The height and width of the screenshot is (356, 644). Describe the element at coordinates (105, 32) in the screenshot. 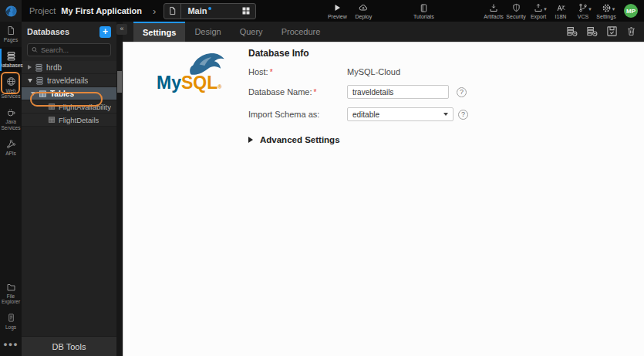

I see `add-database-button: +` at that location.